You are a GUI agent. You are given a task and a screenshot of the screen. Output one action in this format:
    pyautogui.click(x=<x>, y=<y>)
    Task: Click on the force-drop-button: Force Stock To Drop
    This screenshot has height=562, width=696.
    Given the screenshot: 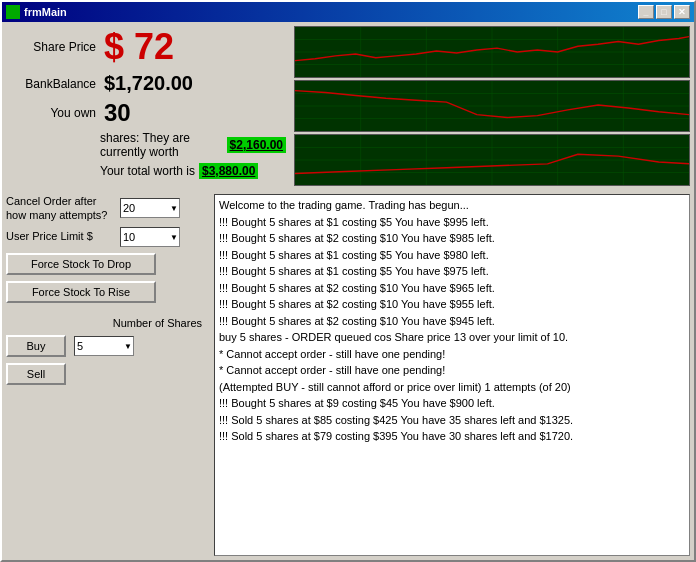 What is the action you would take?
    pyautogui.click(x=81, y=264)
    